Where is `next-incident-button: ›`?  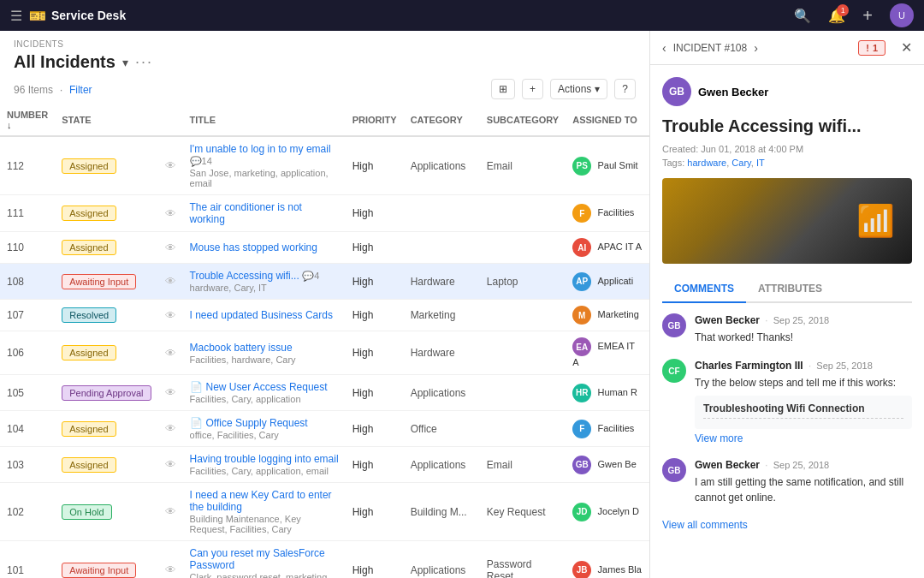 next-incident-button: › is located at coordinates (756, 48).